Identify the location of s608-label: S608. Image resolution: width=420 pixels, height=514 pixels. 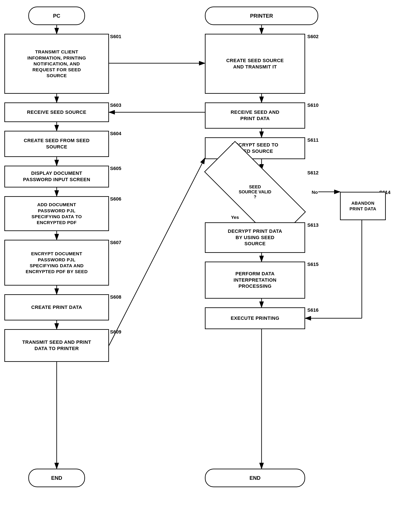
(116, 297).